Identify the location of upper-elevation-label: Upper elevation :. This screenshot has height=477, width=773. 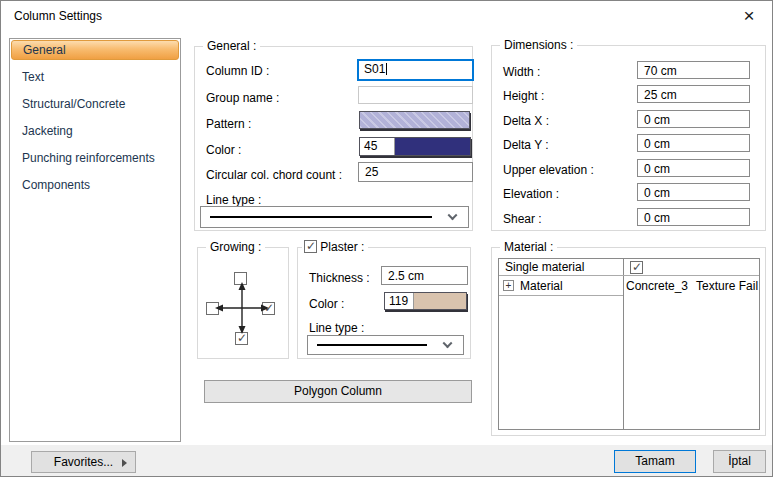
(548, 170).